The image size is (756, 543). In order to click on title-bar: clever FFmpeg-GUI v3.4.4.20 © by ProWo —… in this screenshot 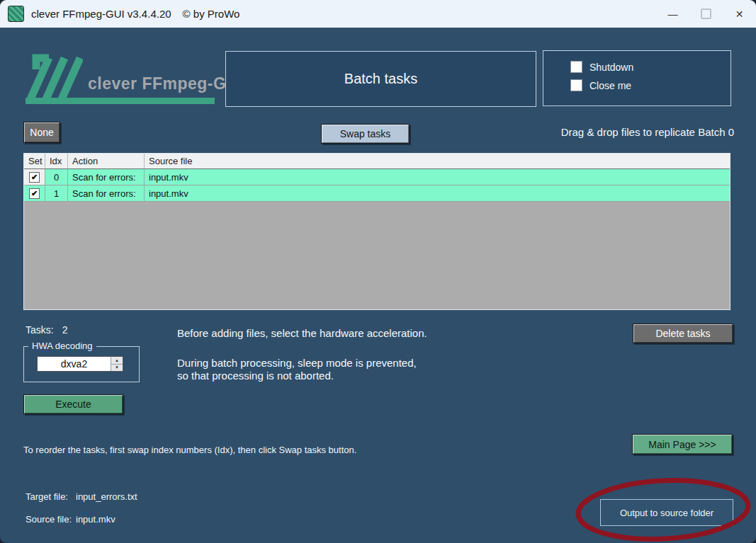, I will do `click(378, 14)`.